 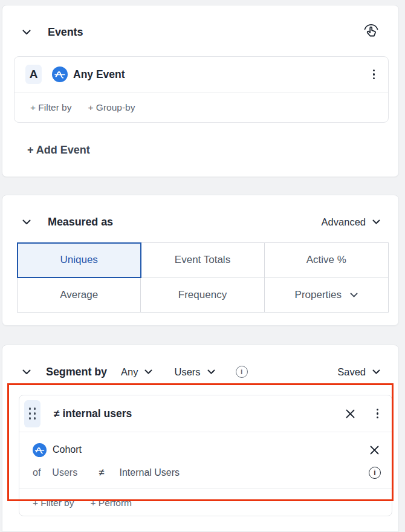 I want to click on event-row: A Any Event, so click(x=201, y=75).